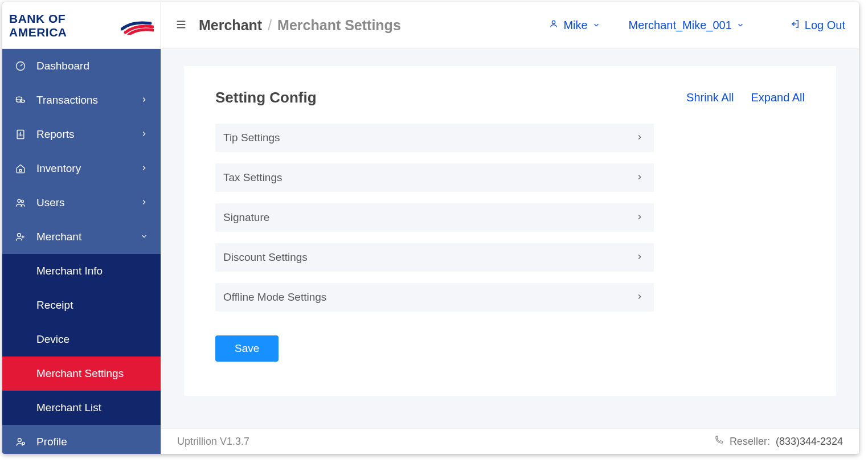 This screenshot has height=463, width=868. What do you see at coordinates (81, 339) in the screenshot?
I see `sidebar-subitem-device: Device` at bounding box center [81, 339].